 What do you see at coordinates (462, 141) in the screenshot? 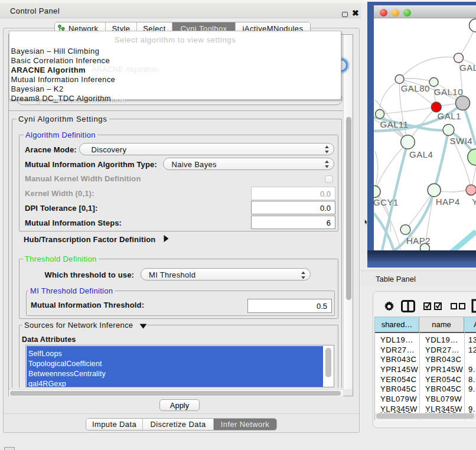
I see `svg-text: SWI4` at bounding box center [462, 141].